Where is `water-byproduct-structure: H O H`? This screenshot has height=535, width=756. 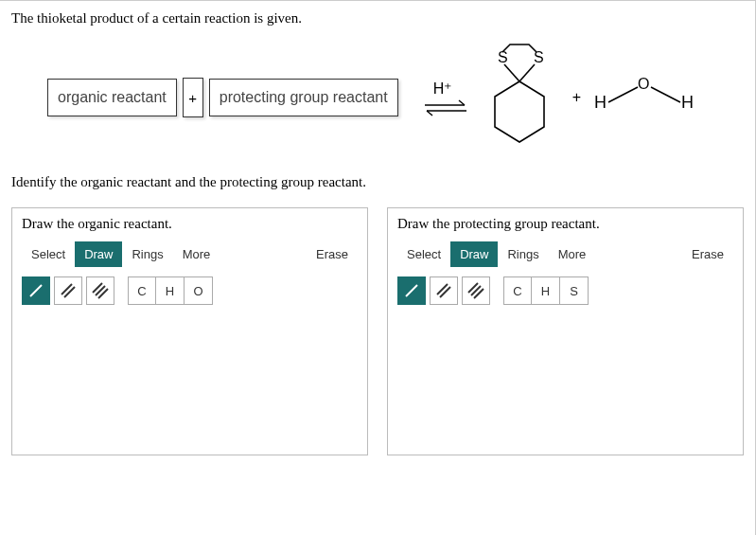
water-byproduct-structure: H O H is located at coordinates (644, 98).